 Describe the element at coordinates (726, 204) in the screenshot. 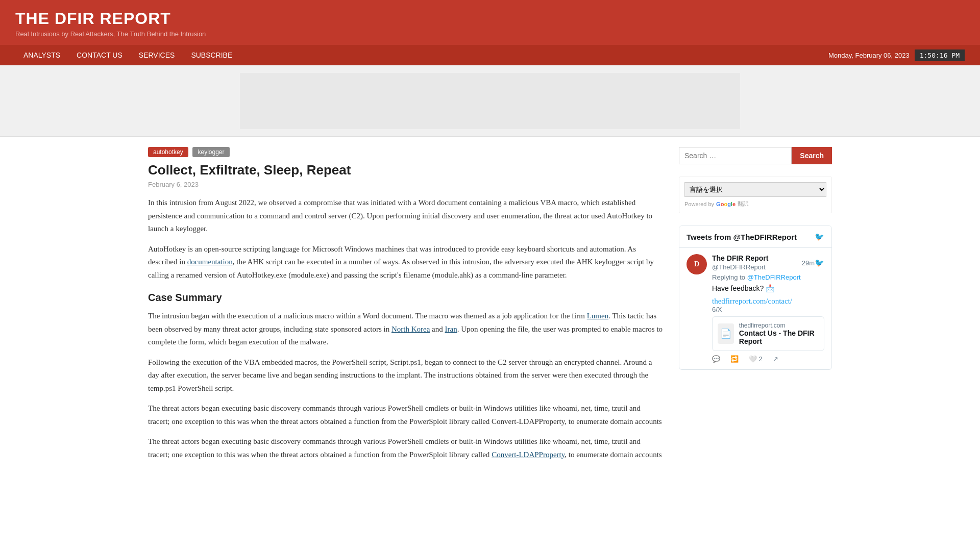

I see `google-logo: Google` at that location.